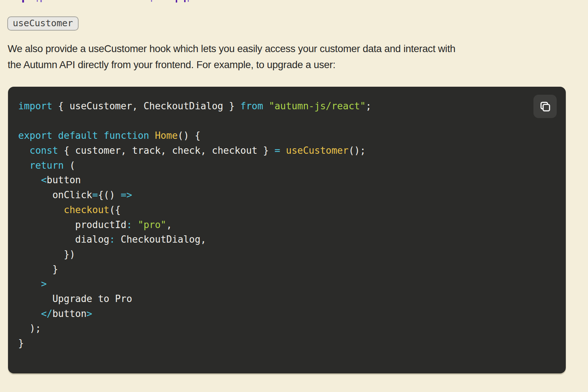 The width and height of the screenshot is (588, 392). What do you see at coordinates (545, 106) in the screenshot?
I see `copy-icon` at bounding box center [545, 106].